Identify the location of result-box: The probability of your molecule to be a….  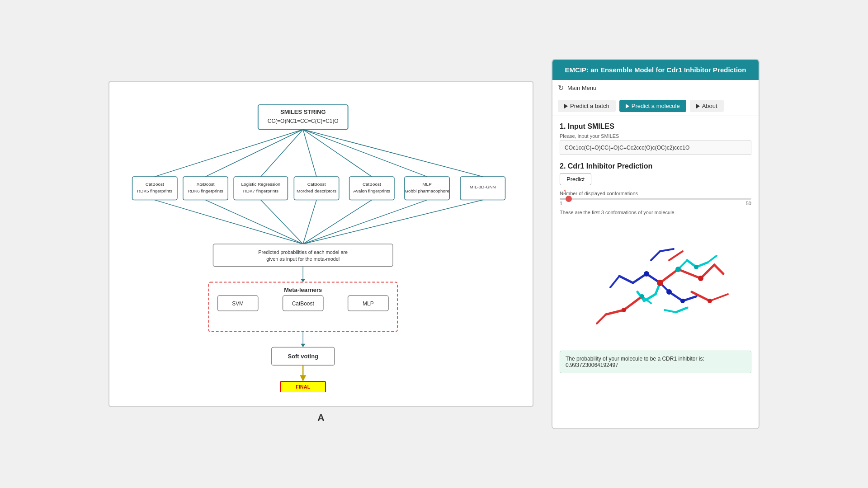
(656, 362).